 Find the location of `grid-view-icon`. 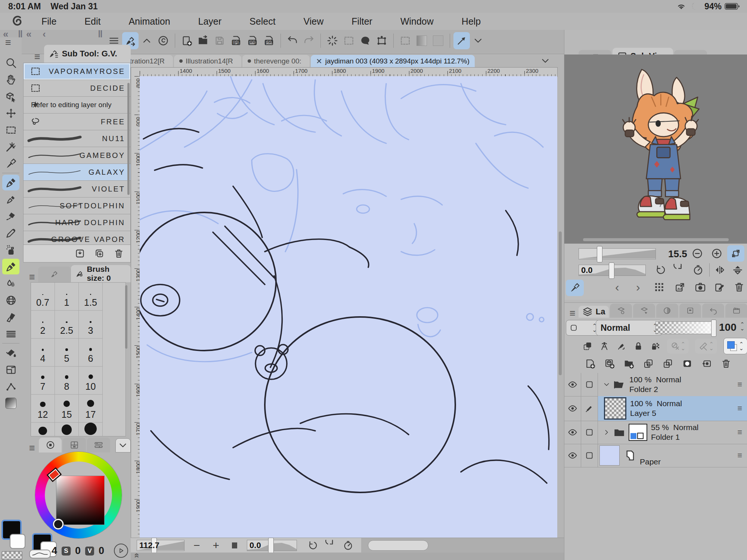

grid-view-icon is located at coordinates (659, 287).